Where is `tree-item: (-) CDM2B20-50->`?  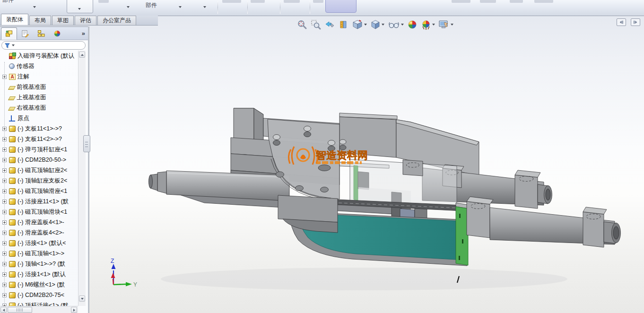
tree-item: (-) CDM2B20-50-> is located at coordinates (39, 160).